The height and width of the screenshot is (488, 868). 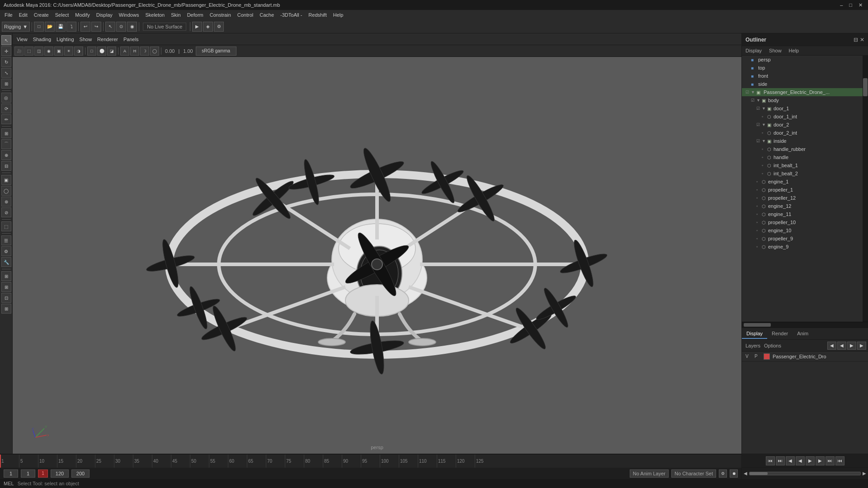 I want to click on outliner-tab-help: Help, so click(x=794, y=51).